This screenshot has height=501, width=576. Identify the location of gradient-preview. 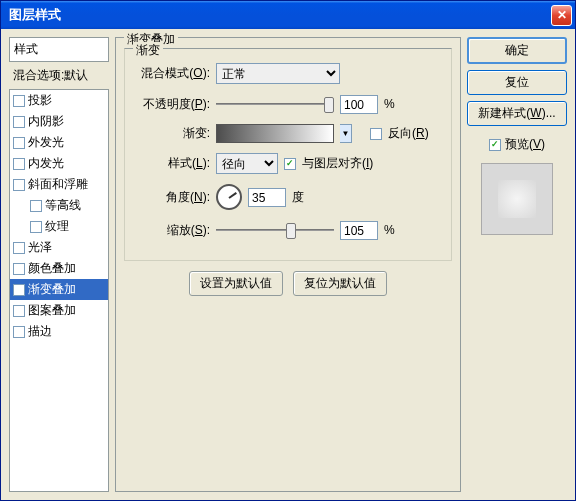
(275, 134).